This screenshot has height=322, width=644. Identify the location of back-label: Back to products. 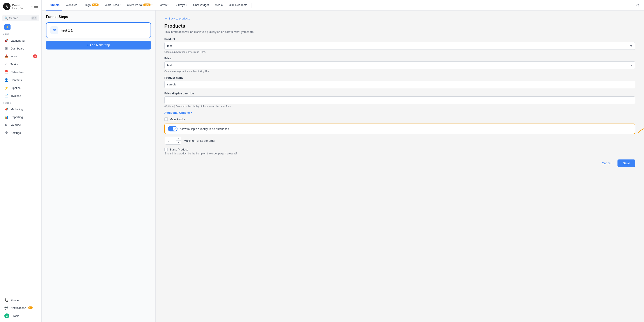
(180, 18).